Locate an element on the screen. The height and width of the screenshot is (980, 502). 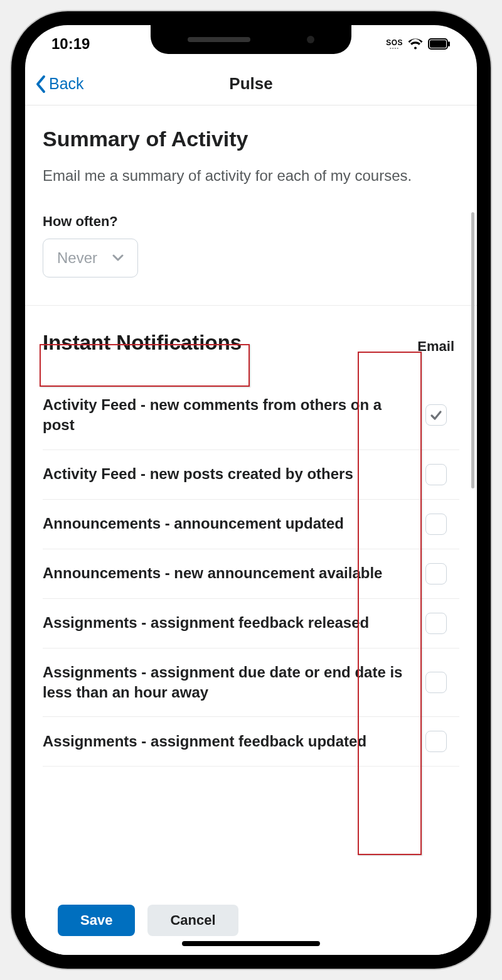
save-button: Save is located at coordinates (97, 920).